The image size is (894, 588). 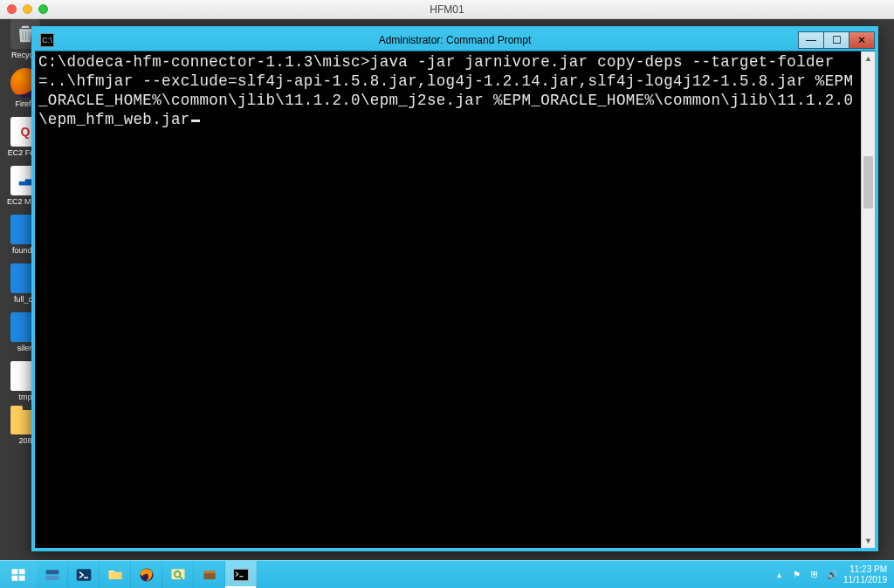 What do you see at coordinates (455, 40) in the screenshot?
I see `command-prompt-titlebar: C:\ Administrator: Command Prompt — ☐ ✕` at bounding box center [455, 40].